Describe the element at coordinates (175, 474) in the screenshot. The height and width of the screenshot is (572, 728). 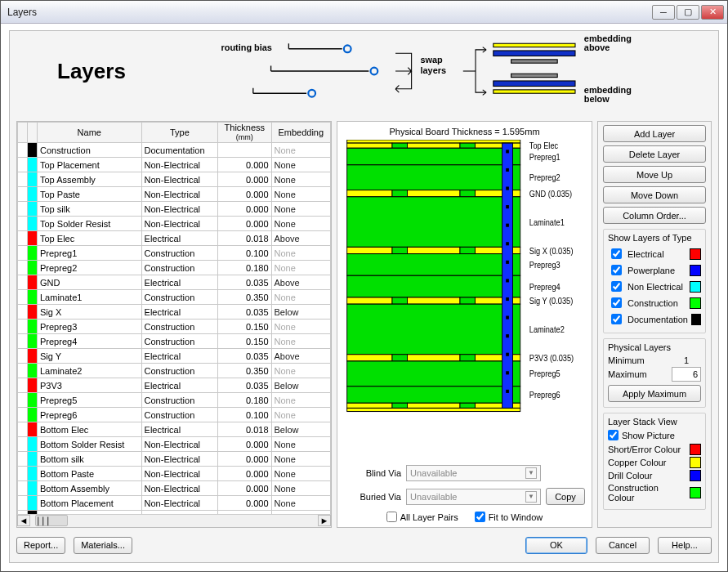
I see `table-row: Bottom PasteNon-Electrical0.000None` at that location.